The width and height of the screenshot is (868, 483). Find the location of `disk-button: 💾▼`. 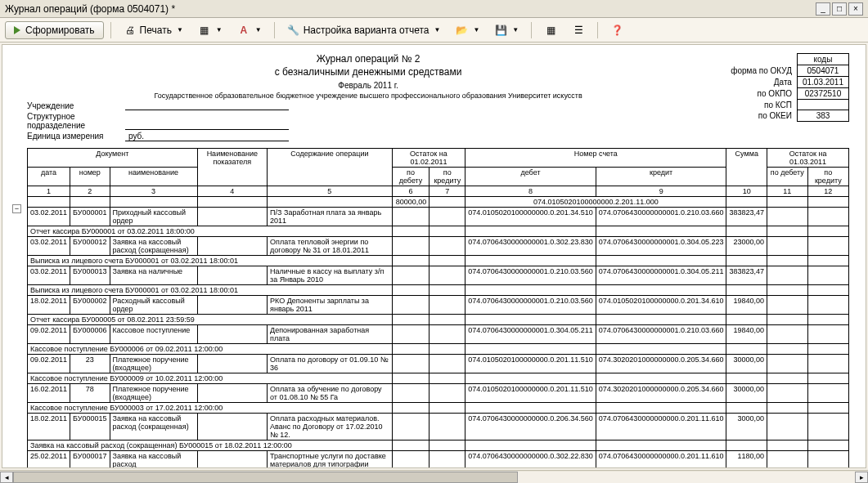

disk-button: 💾▼ is located at coordinates (506, 30).